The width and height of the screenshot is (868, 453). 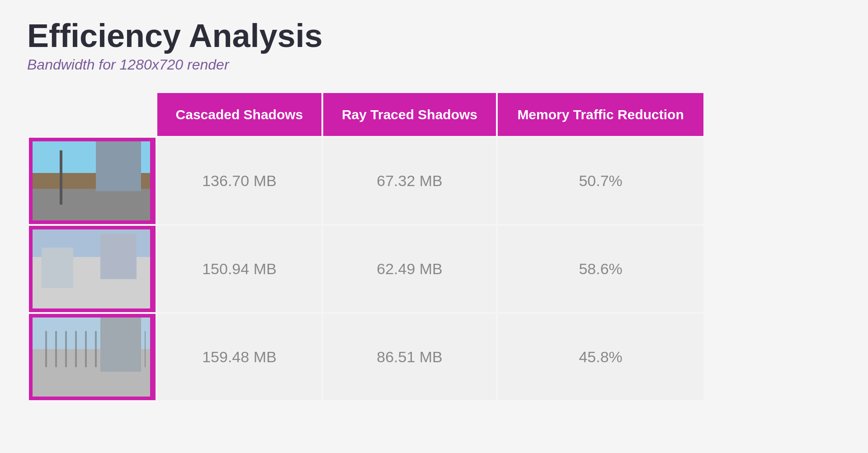 What do you see at coordinates (600, 269) in the screenshot?
I see `memory-traffic-value-2: 58.6%` at bounding box center [600, 269].